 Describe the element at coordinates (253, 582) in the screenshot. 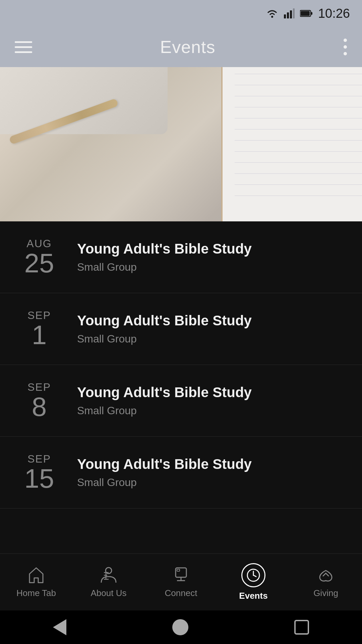

I see `nav-item-events: Events` at that location.